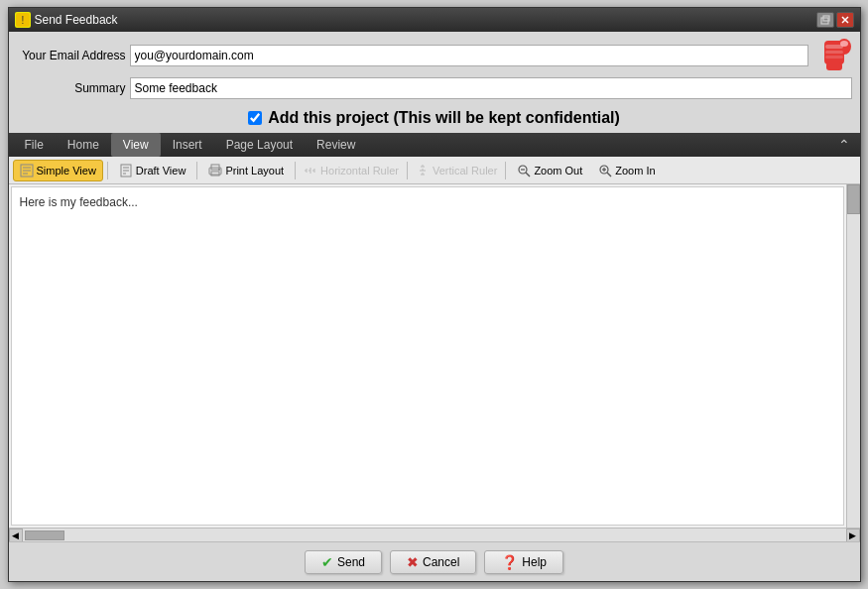 Image resolution: width=868 pixels, height=589 pixels. I want to click on draft-view-label: Draft View, so click(161, 171).